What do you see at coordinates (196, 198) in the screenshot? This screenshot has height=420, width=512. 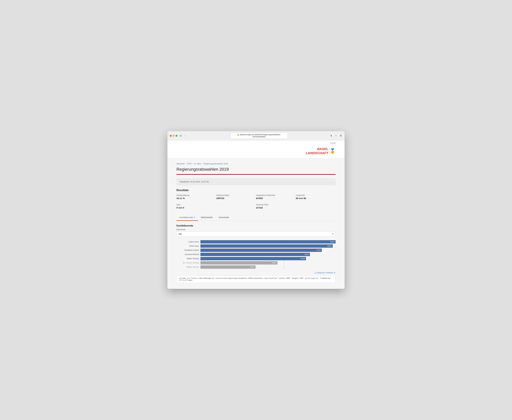 I see `stat-wahlbeteiligung: Wahlbeteiligung 34.11 %` at bounding box center [196, 198].